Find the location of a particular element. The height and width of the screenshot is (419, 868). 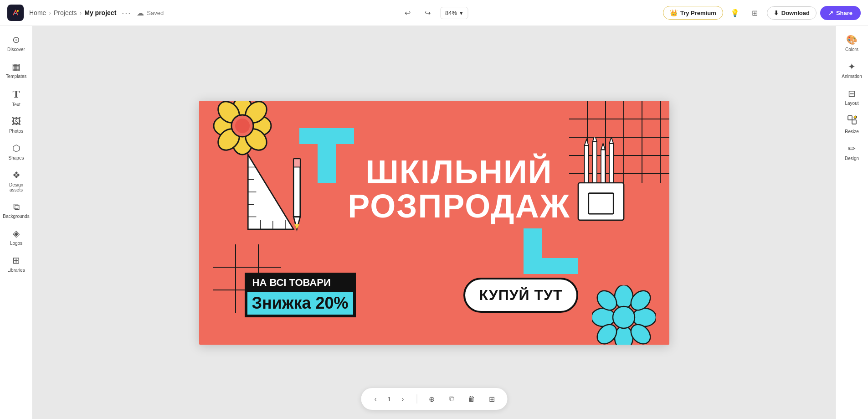

canvas-buy-button: КУПУЙ ТУТ is located at coordinates (520, 295).